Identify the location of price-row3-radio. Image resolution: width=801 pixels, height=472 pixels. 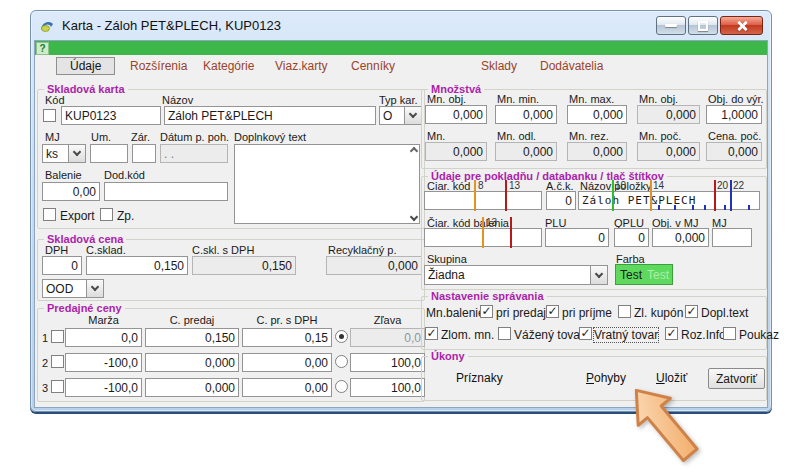
(342, 386).